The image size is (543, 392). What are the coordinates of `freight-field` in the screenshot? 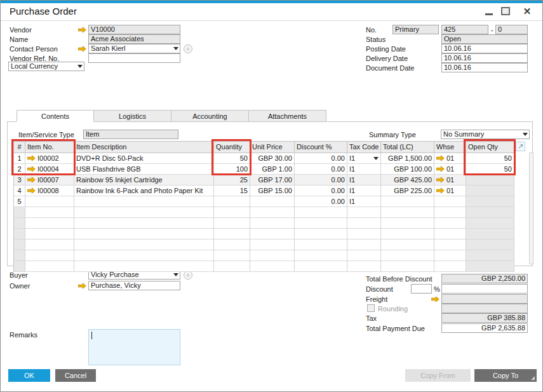 It's located at (485, 299).